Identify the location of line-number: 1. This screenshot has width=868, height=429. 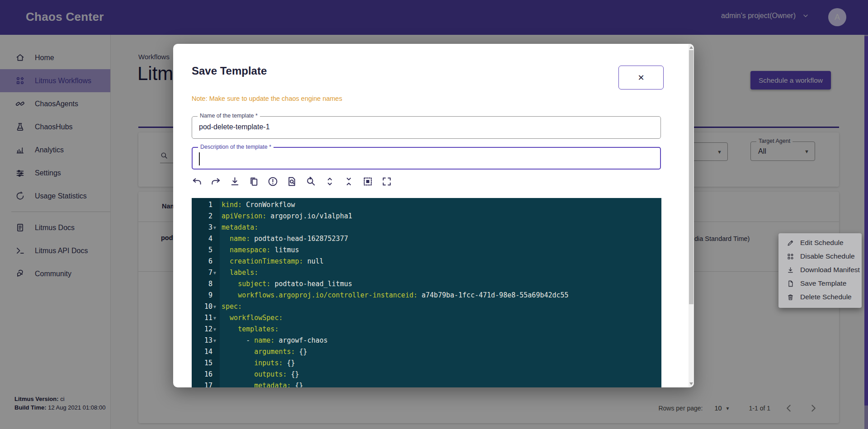
(202, 205).